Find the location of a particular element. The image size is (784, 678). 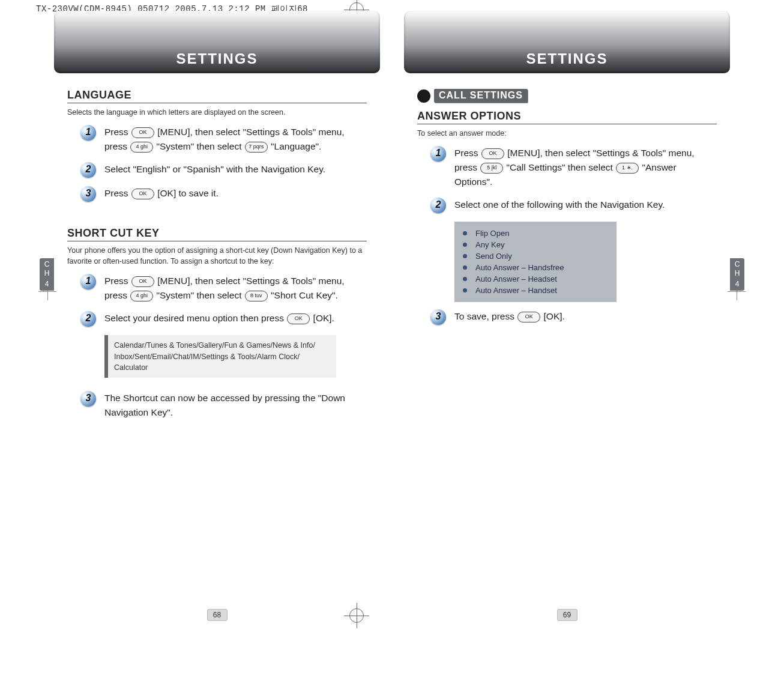

shortcut-step-2-text: Select your desired menu option then pre… is located at coordinates (220, 318).